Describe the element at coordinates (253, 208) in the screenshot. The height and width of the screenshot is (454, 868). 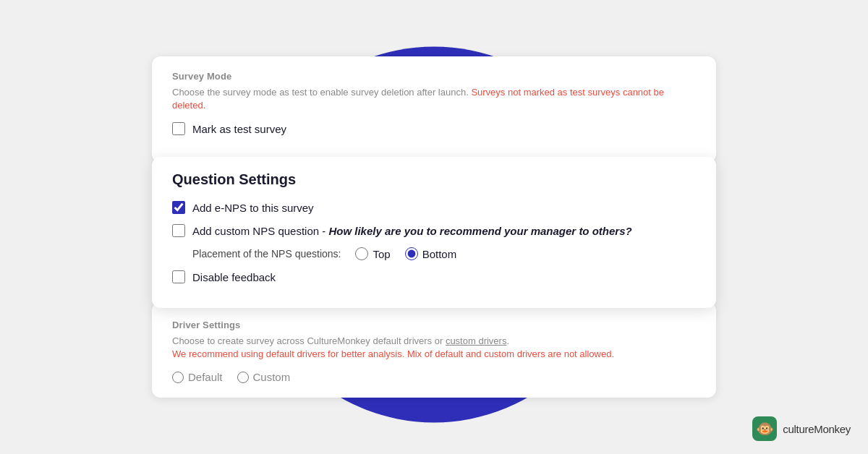
I see `enps-label: Add e-NPS to this survey` at that location.